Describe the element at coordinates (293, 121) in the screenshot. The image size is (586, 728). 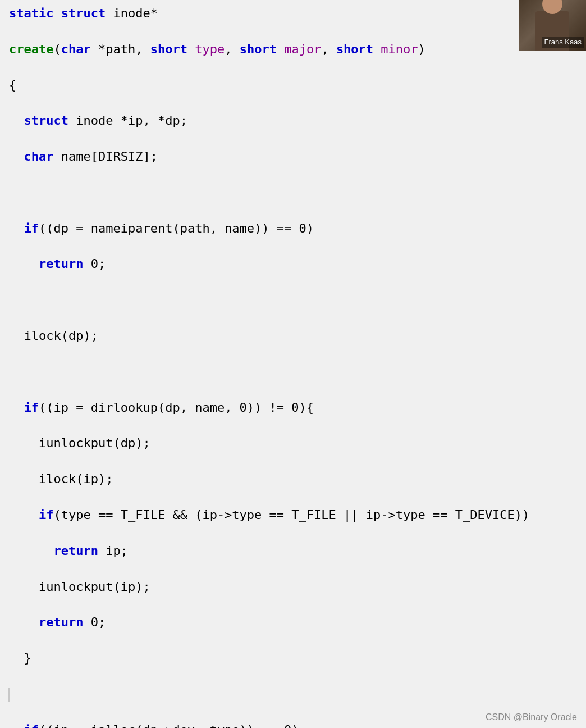
I see `line-4: struct inode *ip, *dp;` at that location.